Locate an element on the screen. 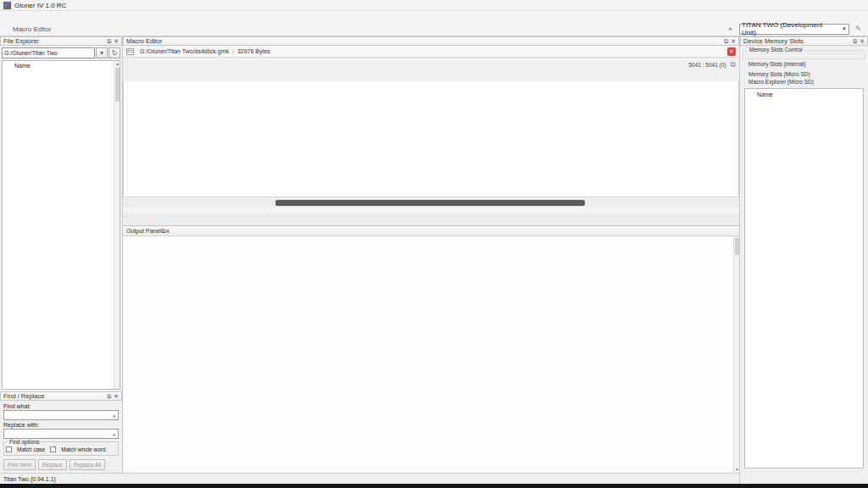  goto-position-icon: ⧉ is located at coordinates (733, 64).